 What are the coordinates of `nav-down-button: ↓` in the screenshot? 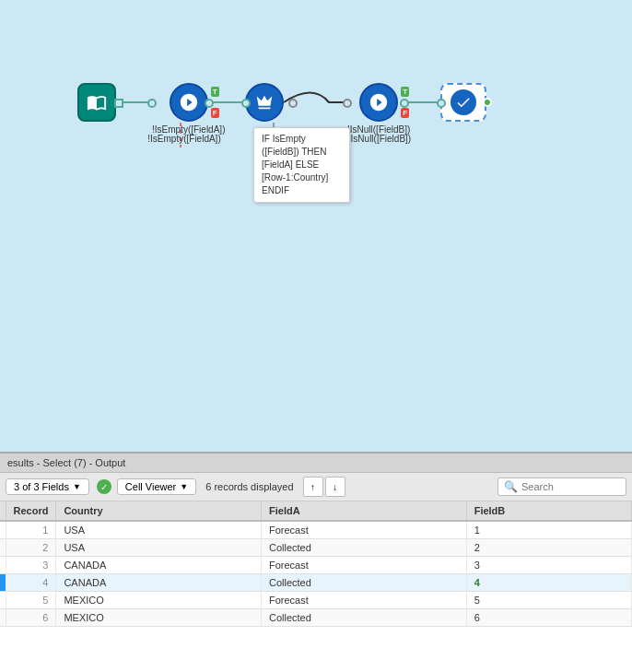 It's located at (335, 487).